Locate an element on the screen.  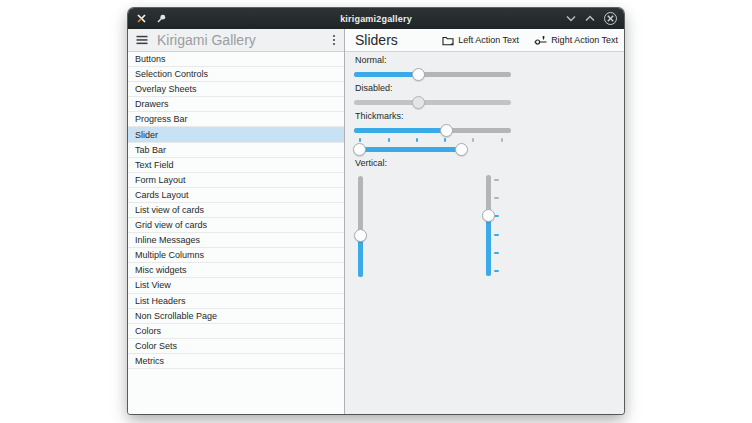
right-action-label: Right Action Text is located at coordinates (584, 40).